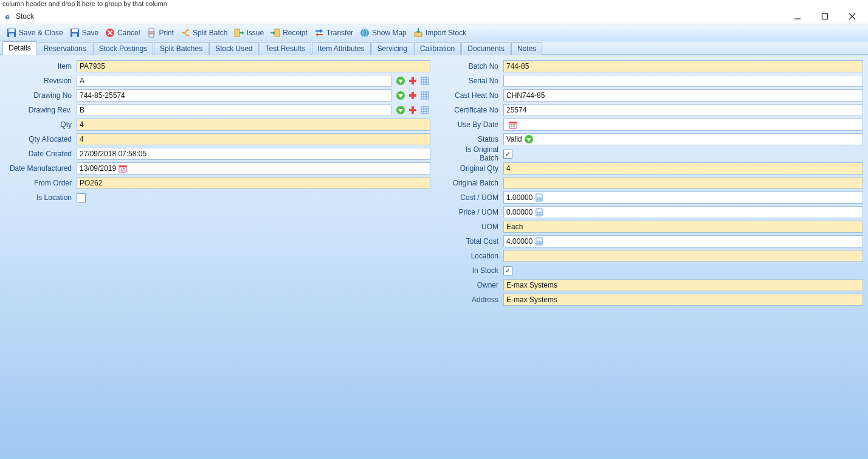 The height and width of the screenshot is (459, 868). Describe the element at coordinates (84, 33) in the screenshot. I see `save-button: Save` at that location.